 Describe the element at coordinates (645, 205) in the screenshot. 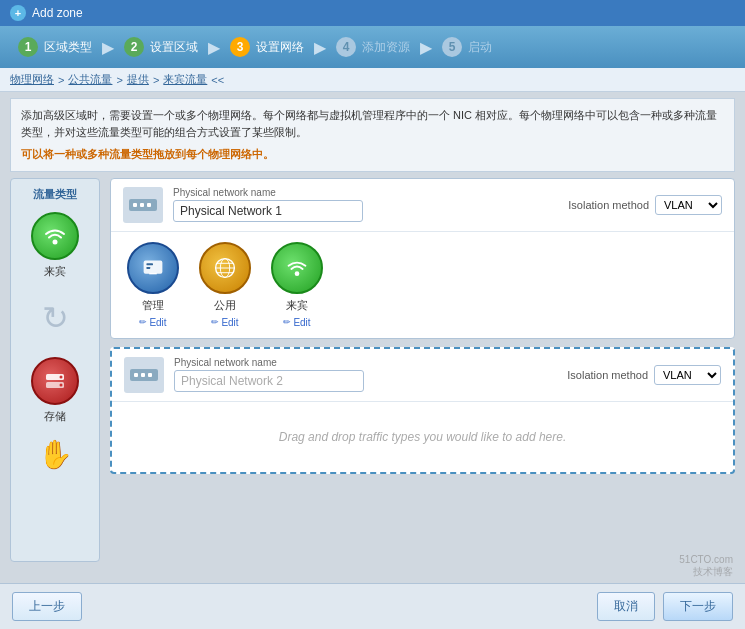

I see `network-1-isolation-group: Isolation method VLAN GRE VXLAN` at that location.